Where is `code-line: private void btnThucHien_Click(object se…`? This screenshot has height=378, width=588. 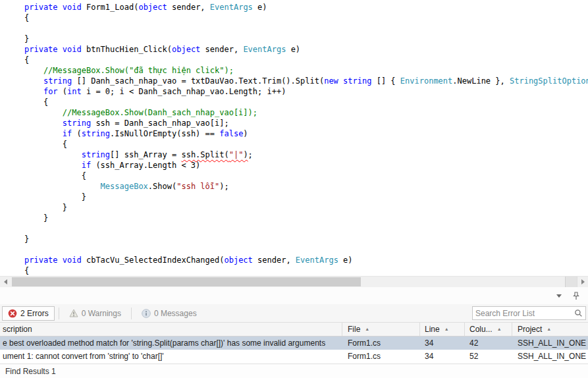 code-line: private void btnThucHien_Click(object se… is located at coordinates (306, 49).